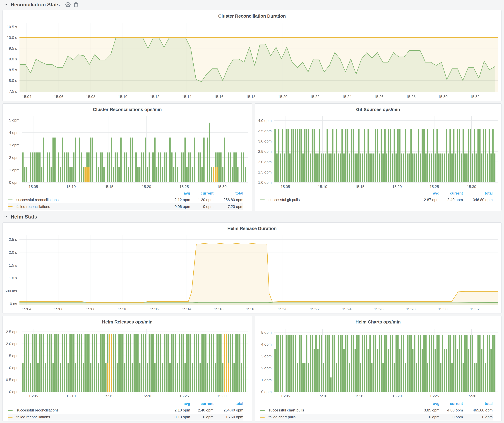 Image resolution: width=504 pixels, height=423 pixels. I want to click on legend: avgcurrenttotalsuccessful chart pulls3.8…, so click(378, 411).